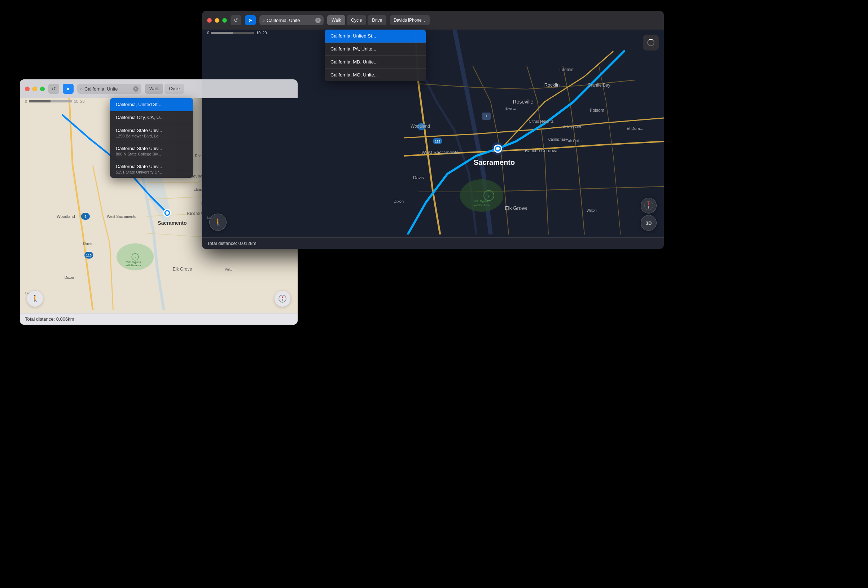 The image size is (868, 588). What do you see at coordinates (651, 43) in the screenshot?
I see `front-spinner` at bounding box center [651, 43].